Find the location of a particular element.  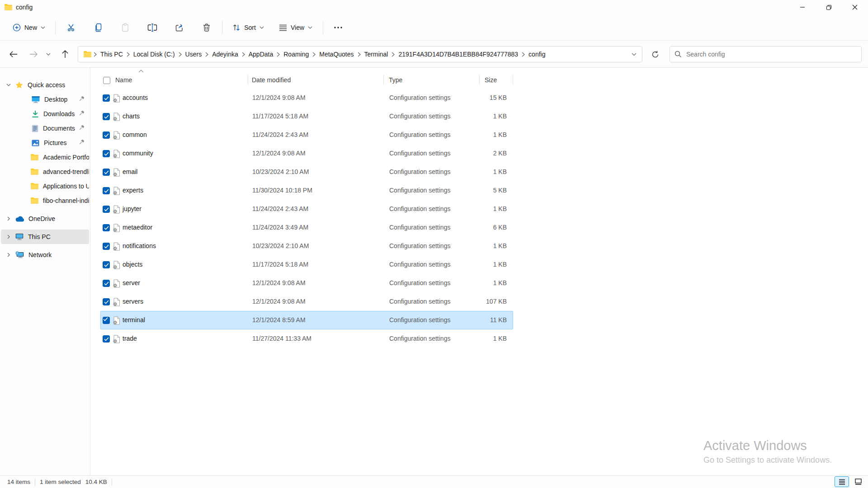

breadcrumb-item: 2191F4A3D14D7B4B1EBB84F924777883 is located at coordinates (458, 54).